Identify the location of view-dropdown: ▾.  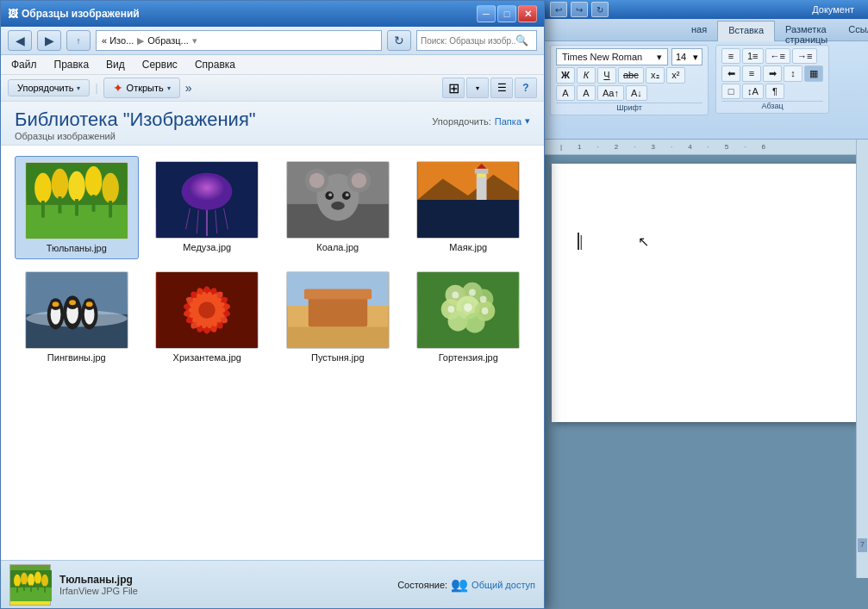
(478, 88).